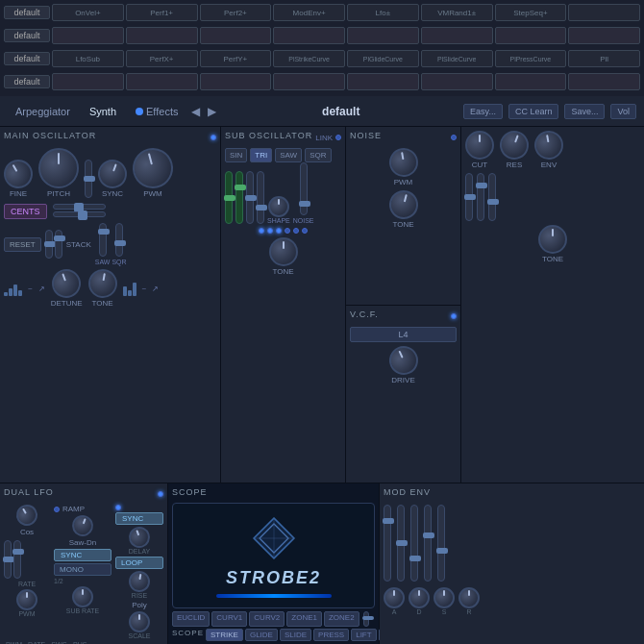  What do you see at coordinates (139, 537) in the screenshot?
I see `delay-knob` at bounding box center [139, 537].